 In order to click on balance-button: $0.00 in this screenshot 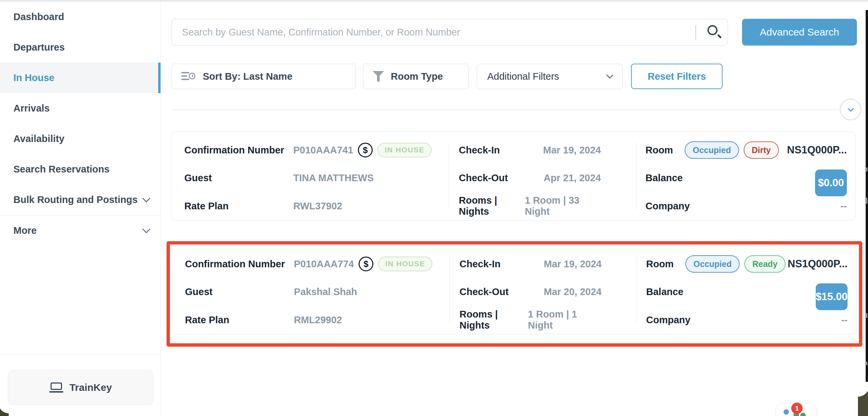, I will do `click(831, 183)`.